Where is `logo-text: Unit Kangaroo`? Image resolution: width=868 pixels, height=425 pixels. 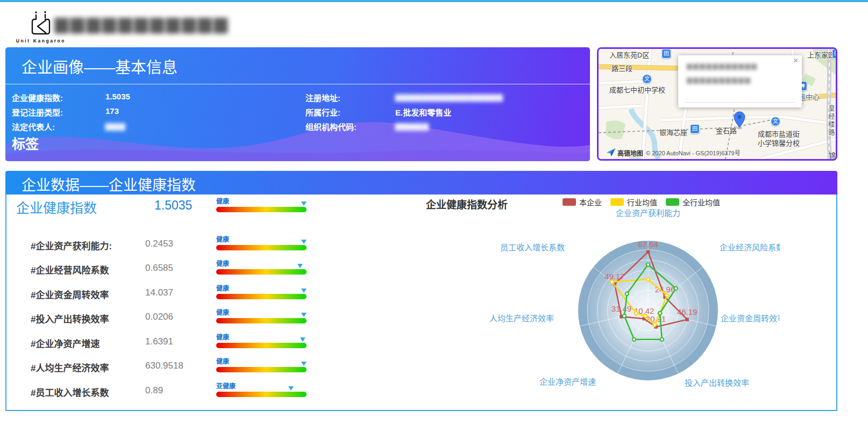 logo-text: Unit Kangaroo is located at coordinates (41, 41).